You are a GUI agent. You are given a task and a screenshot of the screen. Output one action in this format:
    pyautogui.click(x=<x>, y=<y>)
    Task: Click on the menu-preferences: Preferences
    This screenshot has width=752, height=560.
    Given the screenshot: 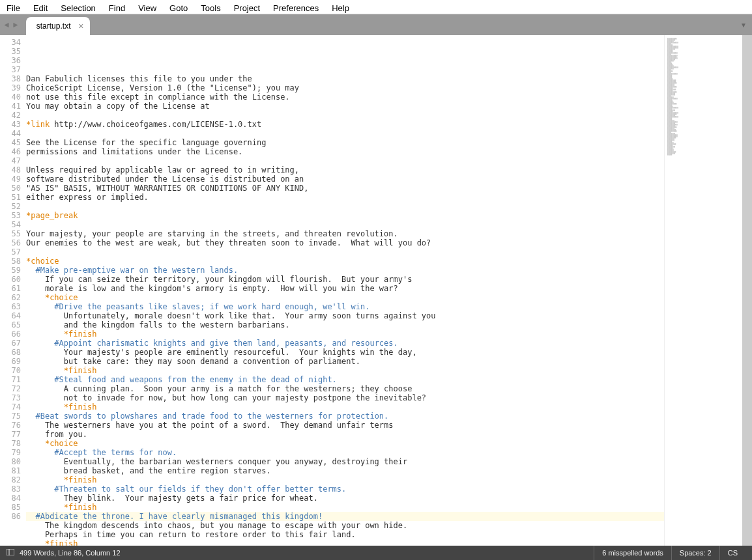 What is the action you would take?
    pyautogui.click(x=296, y=7)
    